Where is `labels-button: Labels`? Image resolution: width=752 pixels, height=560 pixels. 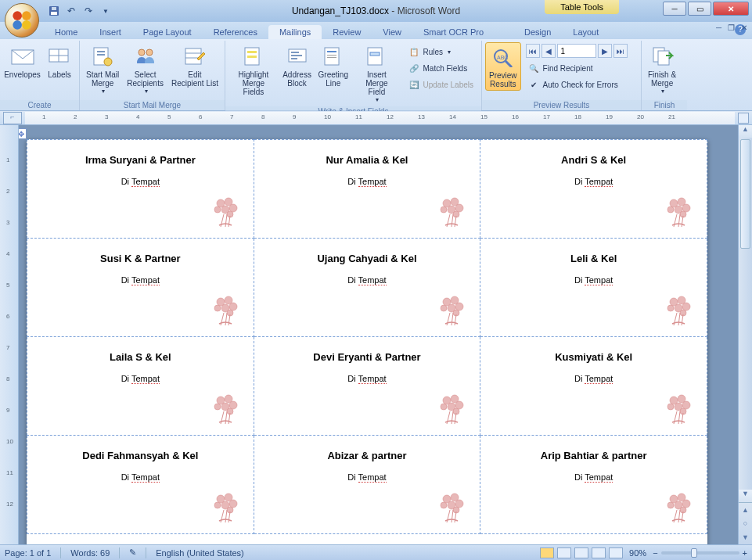 labels-button: Labels is located at coordinates (59, 61).